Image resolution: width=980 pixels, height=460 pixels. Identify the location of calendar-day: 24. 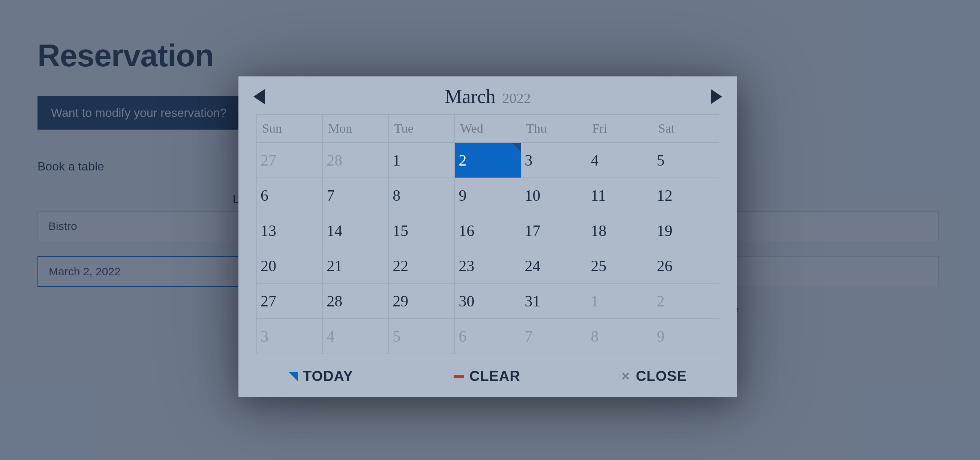
(554, 266).